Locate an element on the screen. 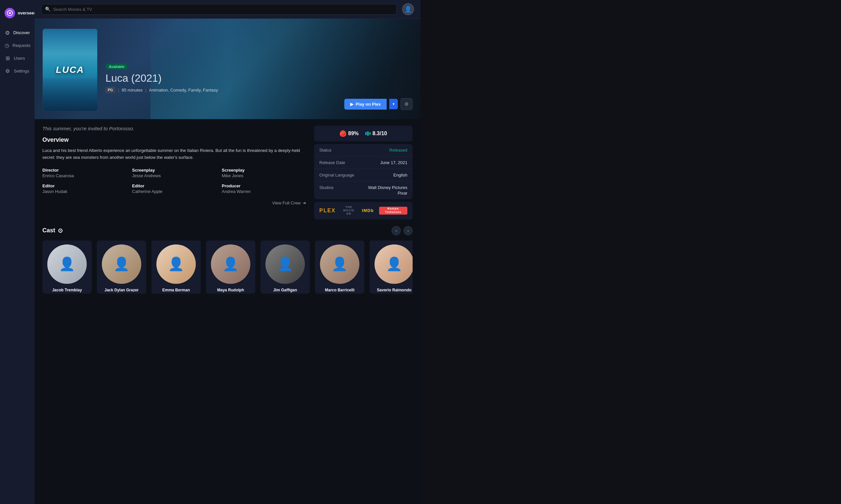 The image size is (841, 504). cast-prev-button: ‹ is located at coordinates (396, 231).